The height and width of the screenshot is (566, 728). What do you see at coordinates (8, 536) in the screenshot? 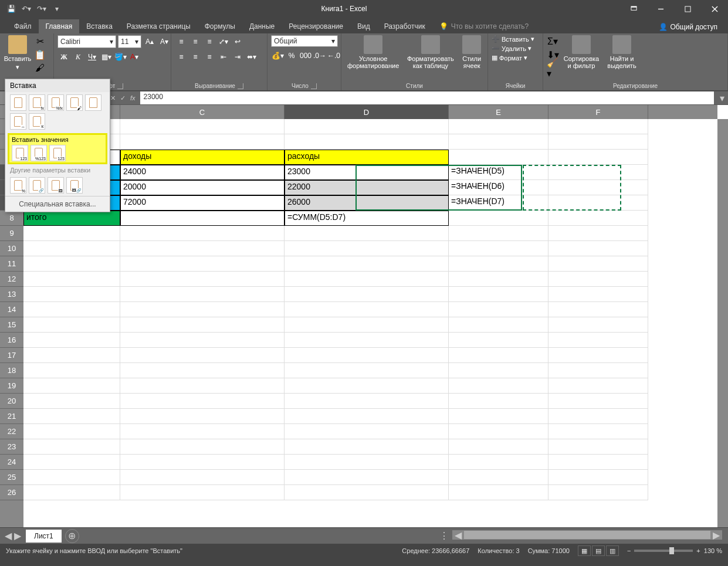
I see `sheet-nav-prev-icon: ◀` at bounding box center [8, 536].